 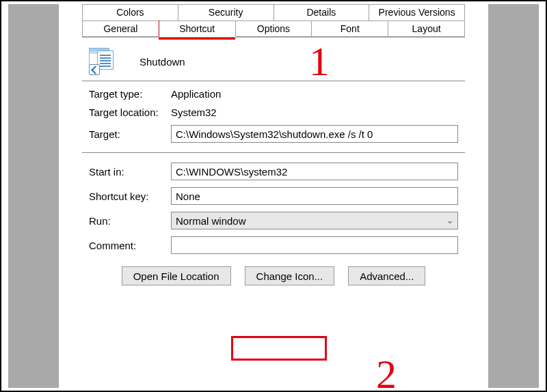 I want to click on tab-colors: Colors, so click(x=130, y=12).